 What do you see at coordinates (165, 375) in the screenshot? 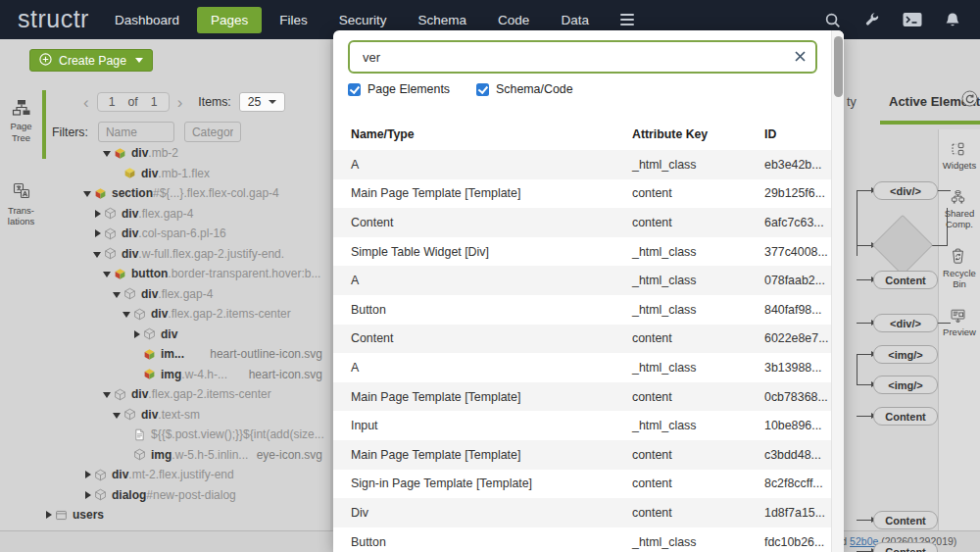
I see `tree-node: img.w-4.h-... heart-icon.svg` at bounding box center [165, 375].